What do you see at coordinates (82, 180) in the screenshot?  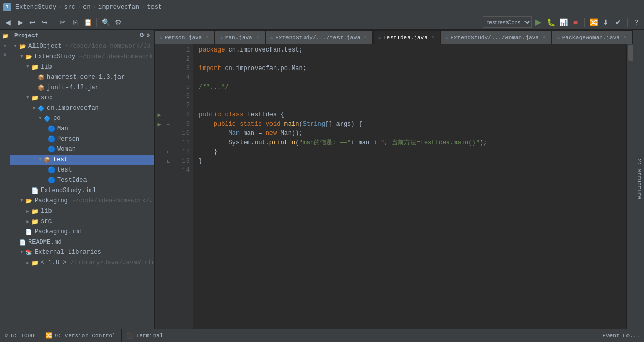 I see `tree-item-testidea: 🔵 TestIdea` at bounding box center [82, 180].